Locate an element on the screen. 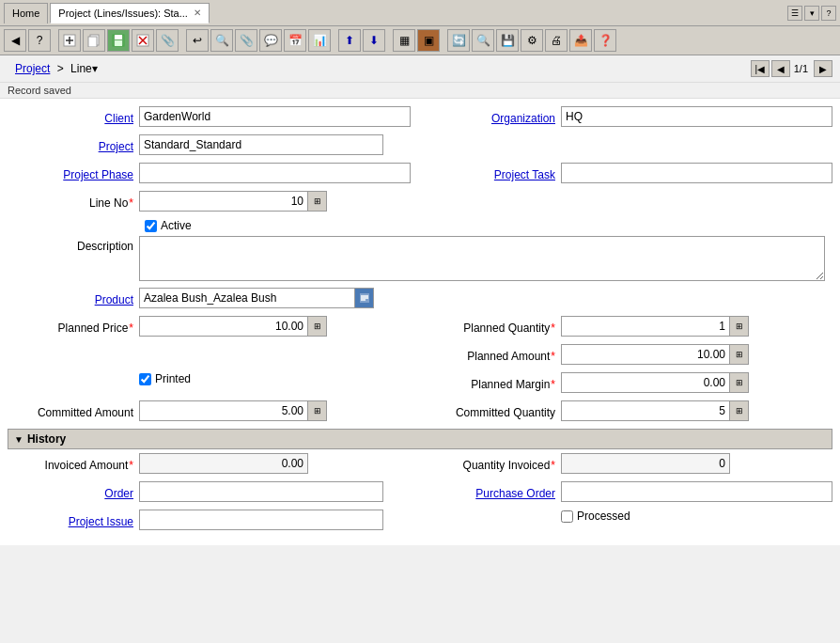  breadcrumb-project-link: Project is located at coordinates (32, 69).